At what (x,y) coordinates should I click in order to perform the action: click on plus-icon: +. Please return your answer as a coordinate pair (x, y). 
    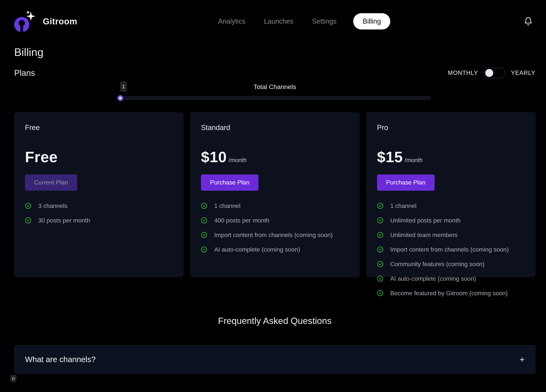
    Looking at the image, I should click on (522, 360).